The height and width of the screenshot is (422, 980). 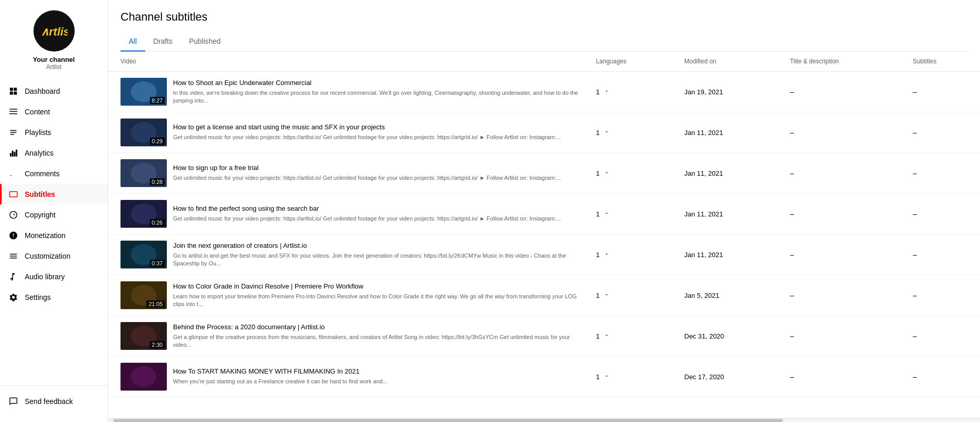 I want to click on video-title: How to sign up for a free trial, so click(x=376, y=168).